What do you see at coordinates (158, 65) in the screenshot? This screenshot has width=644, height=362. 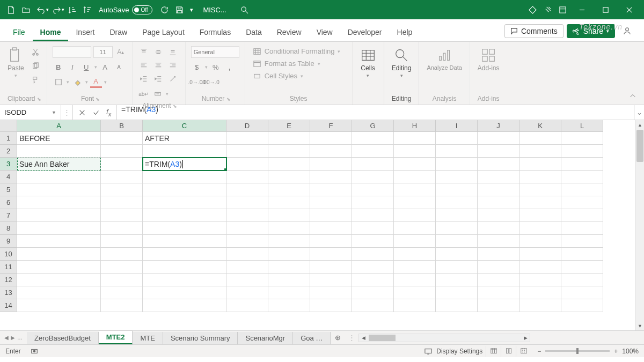 I see `align-center-icon` at bounding box center [158, 65].